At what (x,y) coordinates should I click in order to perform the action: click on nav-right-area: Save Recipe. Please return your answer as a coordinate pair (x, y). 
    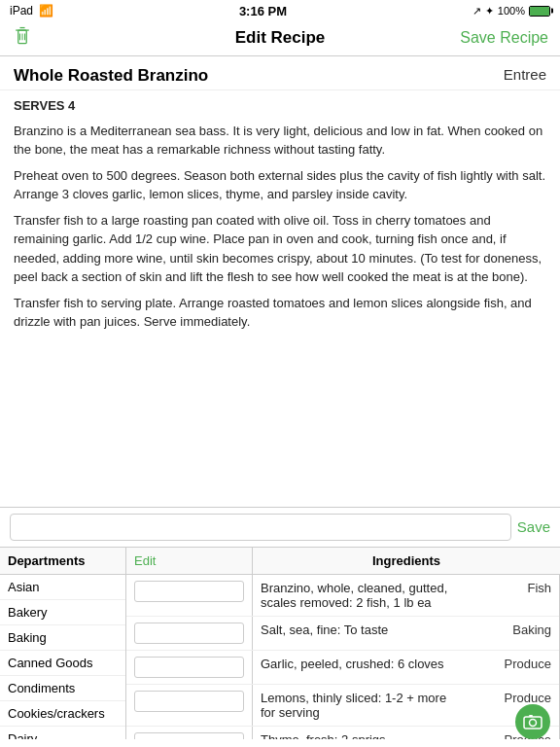
    Looking at the image, I should click on (500, 38).